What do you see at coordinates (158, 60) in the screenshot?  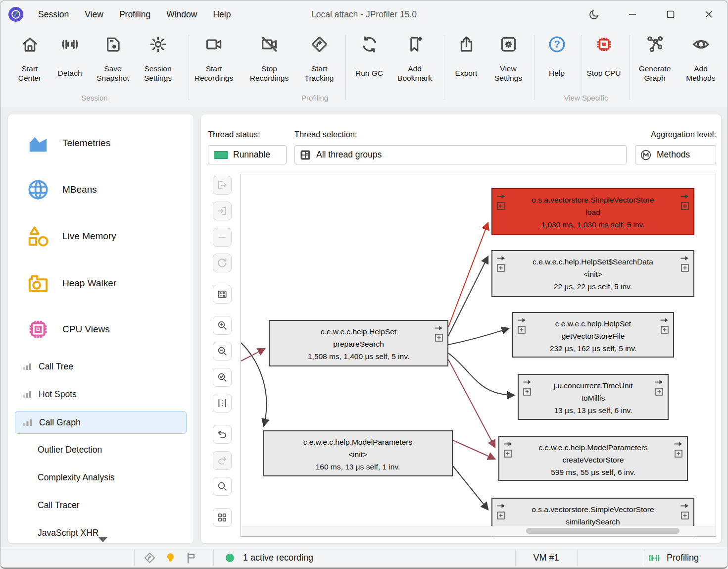 I see `session-settings-button: Session Settings` at bounding box center [158, 60].